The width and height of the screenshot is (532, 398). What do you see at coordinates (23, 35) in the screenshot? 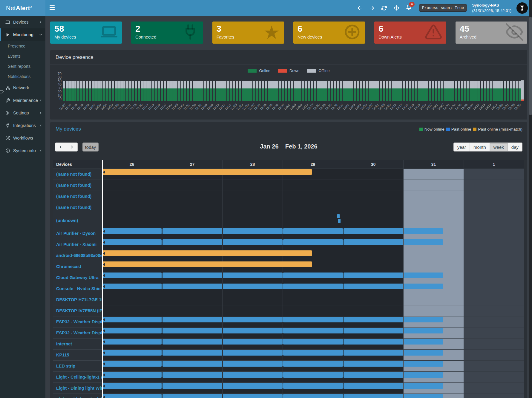
I see `sidebar-item-monitoring: Monitoring` at bounding box center [23, 35].